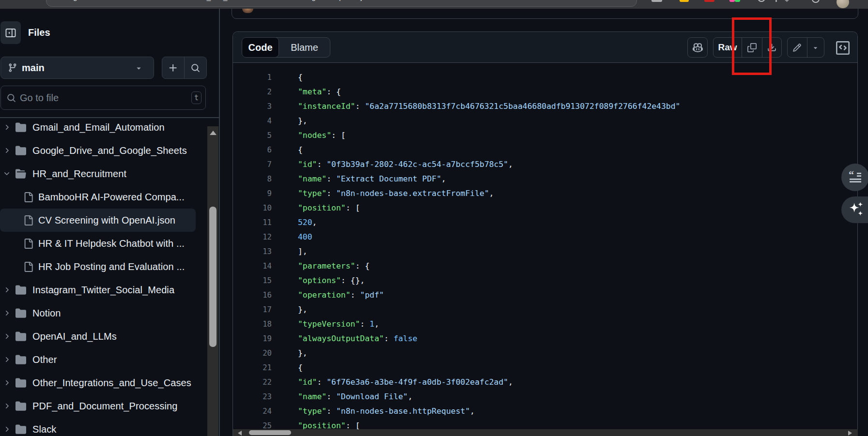  I want to click on tree-item-hr-it-helpdesk-chatbot-with: HR & IT Helpdesk Chatbot with ..., so click(98, 243).